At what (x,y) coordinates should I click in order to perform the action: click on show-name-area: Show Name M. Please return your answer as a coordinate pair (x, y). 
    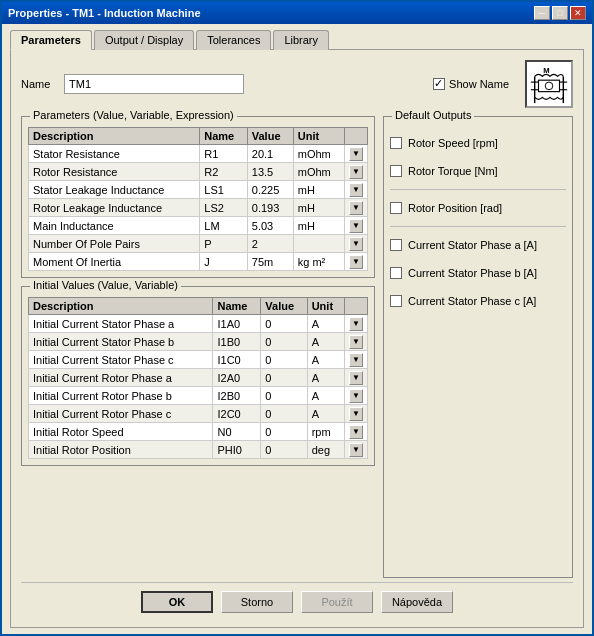
    Looking at the image, I should click on (503, 84).